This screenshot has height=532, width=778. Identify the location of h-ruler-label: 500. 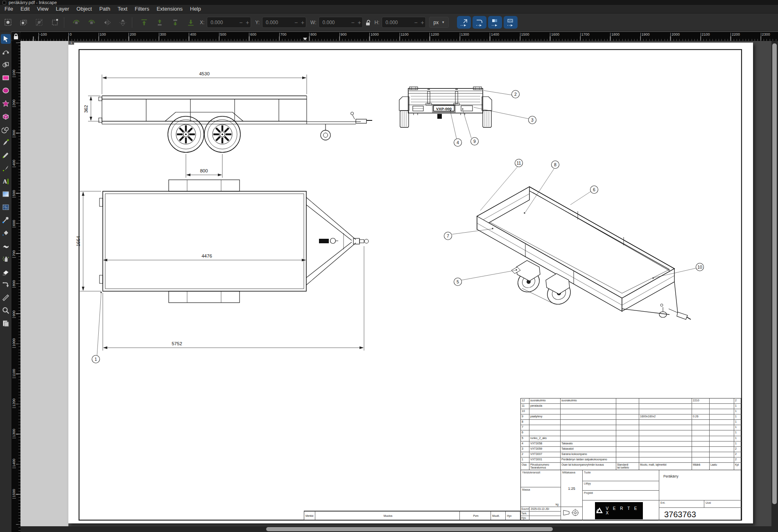
(223, 36).